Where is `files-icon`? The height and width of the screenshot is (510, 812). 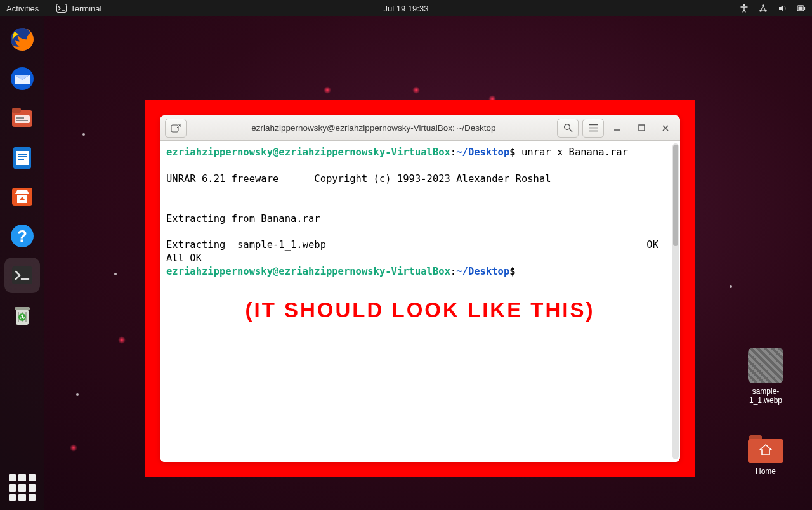
files-icon is located at coordinates (22, 118).